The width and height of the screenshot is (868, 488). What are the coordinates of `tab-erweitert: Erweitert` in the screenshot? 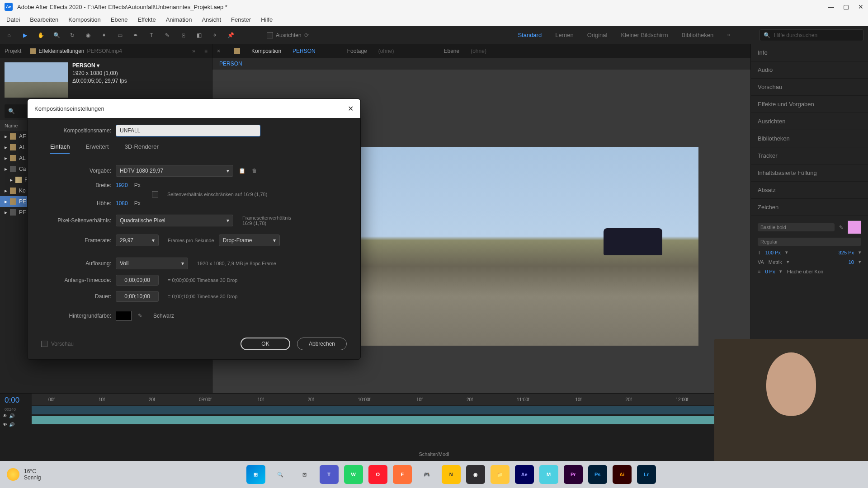 It's located at (97, 148).